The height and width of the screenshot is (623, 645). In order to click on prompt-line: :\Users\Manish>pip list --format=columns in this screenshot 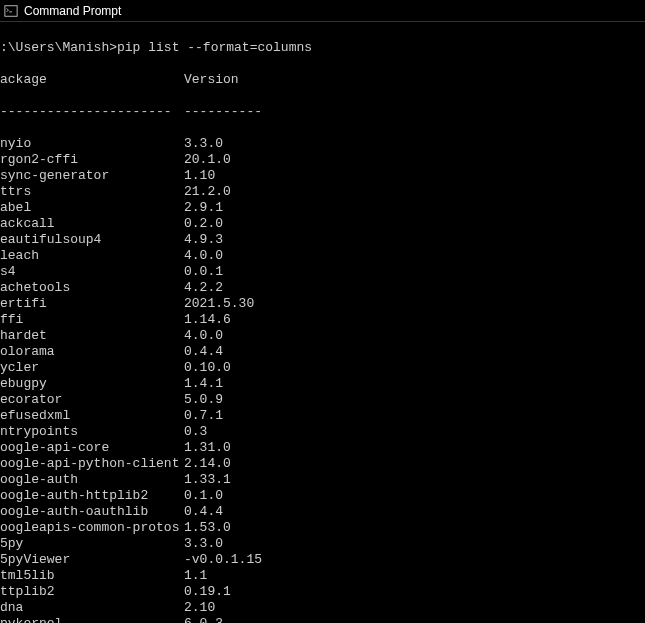, I will do `click(322, 48)`.